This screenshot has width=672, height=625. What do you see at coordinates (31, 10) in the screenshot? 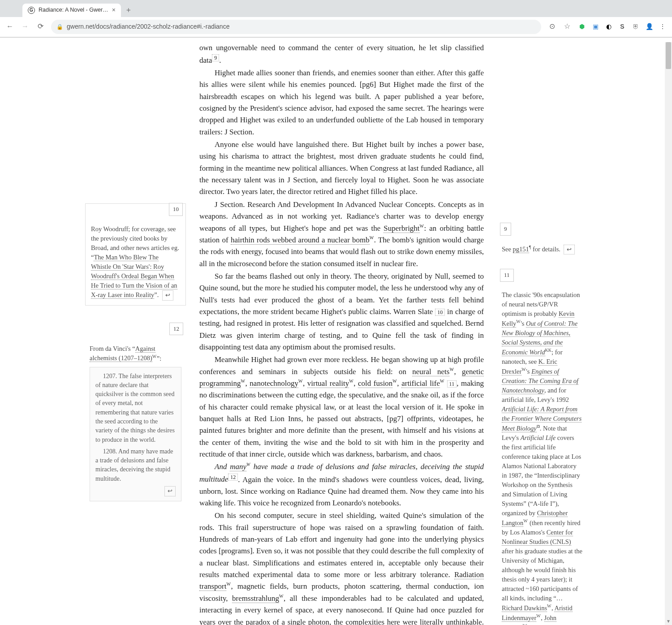
I see `favicon-icon: G` at bounding box center [31, 10].